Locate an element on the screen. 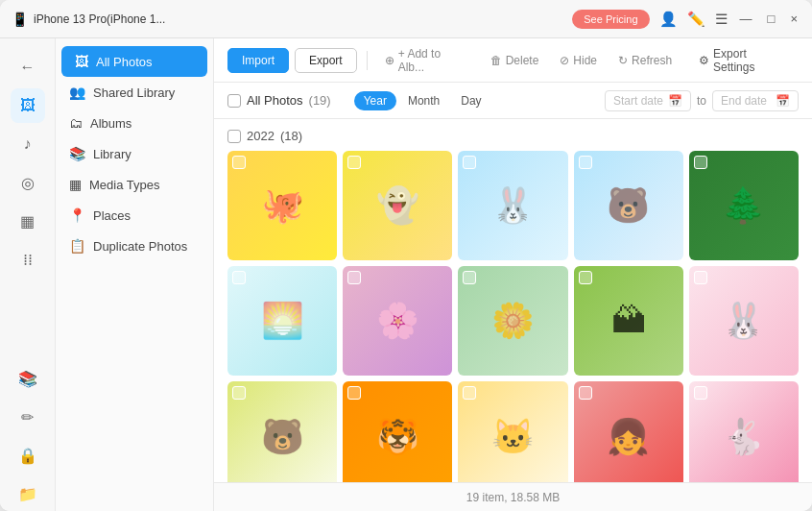  places-icon: 📍 is located at coordinates (77, 215).